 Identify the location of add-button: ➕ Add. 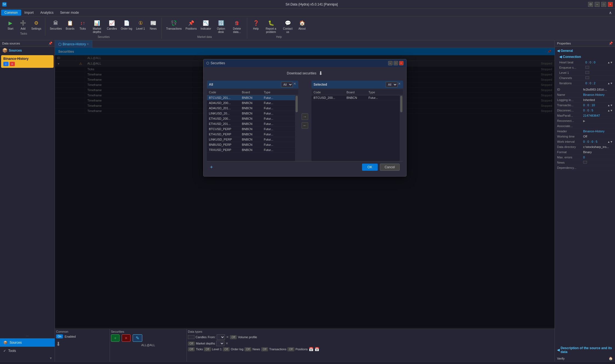
(23, 25).